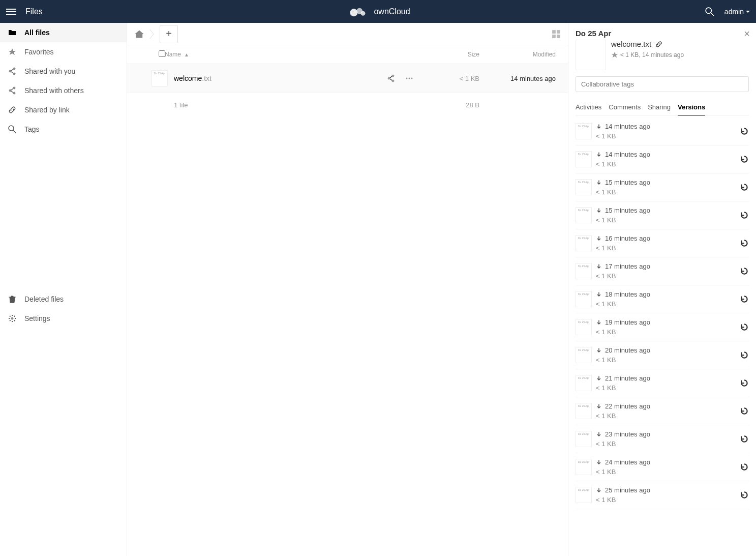 The width and height of the screenshot is (756, 556). What do you see at coordinates (666, 238) in the screenshot?
I see `version-download: 16 minutes ago` at bounding box center [666, 238].